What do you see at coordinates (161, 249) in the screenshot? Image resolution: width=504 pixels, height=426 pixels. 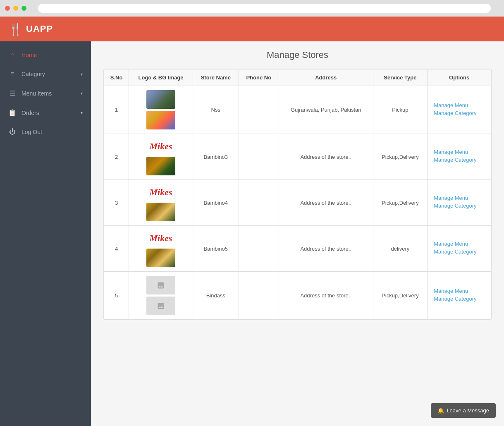 I see `image-row-4: Mikes` at bounding box center [161, 249].